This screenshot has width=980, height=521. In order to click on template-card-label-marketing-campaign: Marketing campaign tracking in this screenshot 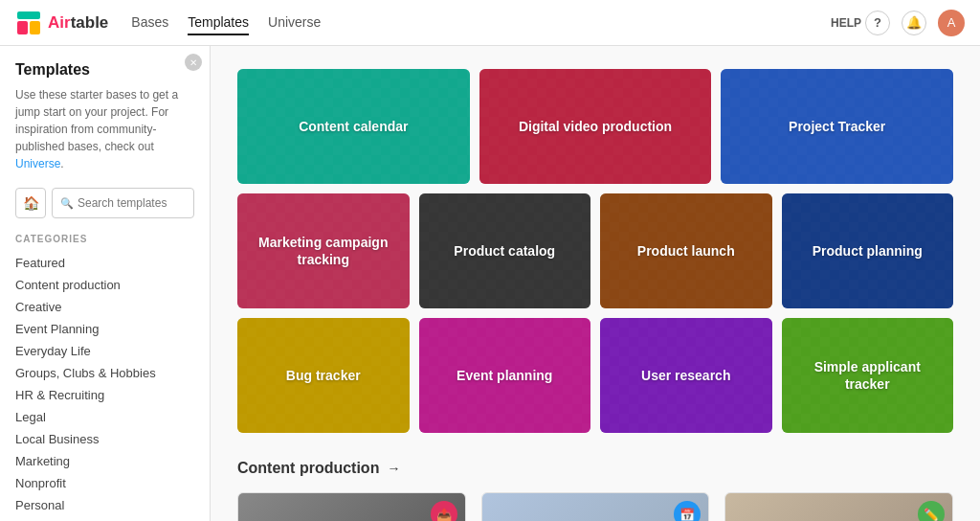, I will do `click(323, 251)`.